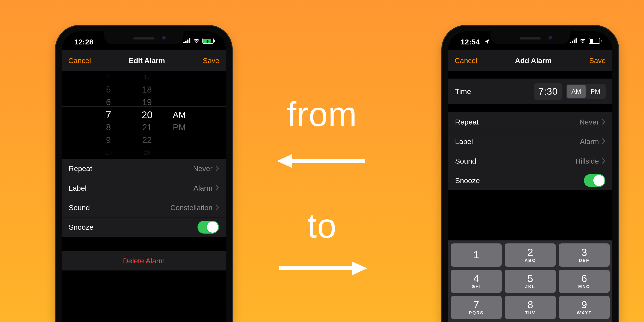 The height and width of the screenshot is (322, 644). I want to click on picker-row: 19, so click(147, 102).